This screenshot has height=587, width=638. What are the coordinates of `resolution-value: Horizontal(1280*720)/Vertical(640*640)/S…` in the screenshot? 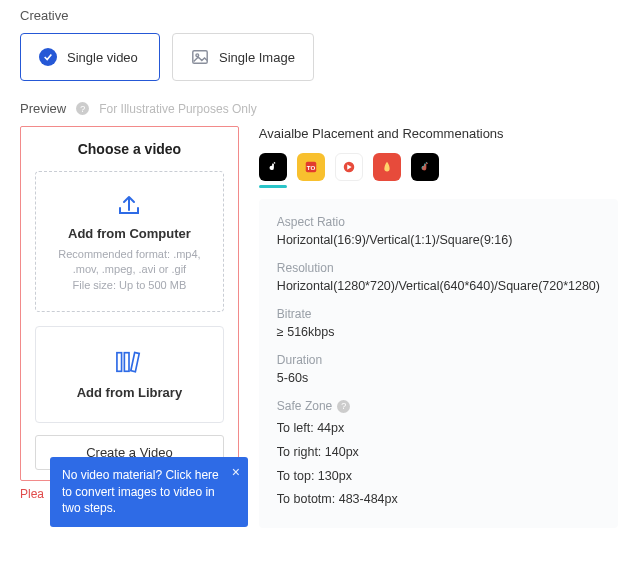 It's located at (438, 286).